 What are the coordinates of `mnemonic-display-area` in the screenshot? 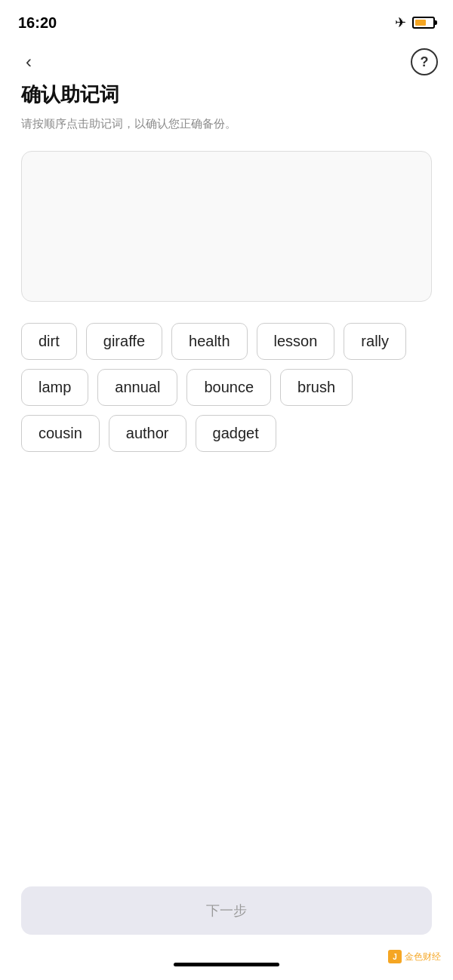 It's located at (226, 226).